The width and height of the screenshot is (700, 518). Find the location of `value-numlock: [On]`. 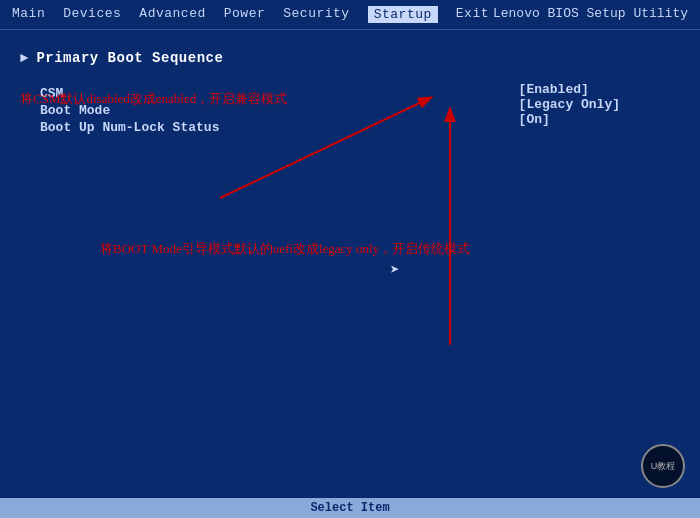

value-numlock: [On] is located at coordinates (570, 120).